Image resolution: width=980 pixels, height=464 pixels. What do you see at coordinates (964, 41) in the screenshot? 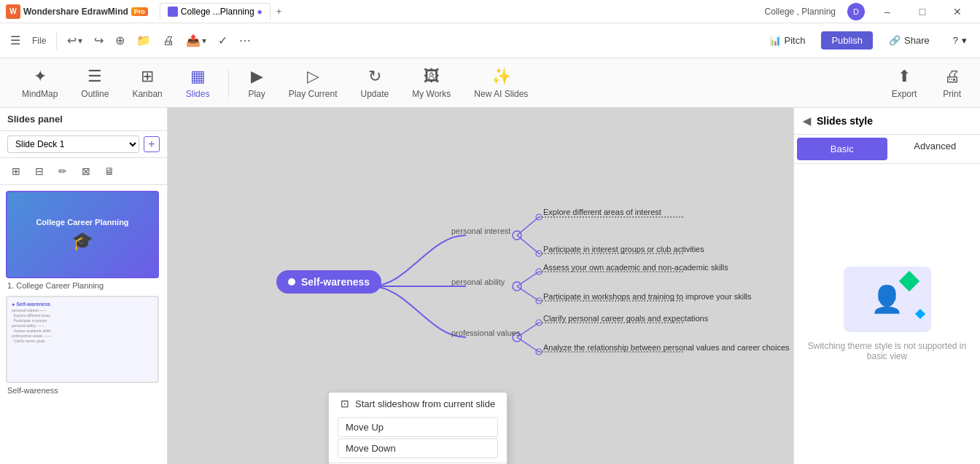
I see `help-dropdown: ▾` at bounding box center [964, 41].